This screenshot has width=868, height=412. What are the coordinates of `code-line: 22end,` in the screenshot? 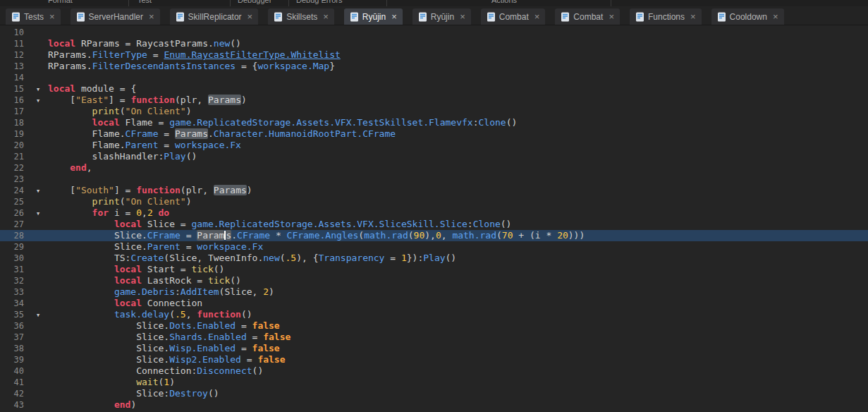 It's located at (434, 168).